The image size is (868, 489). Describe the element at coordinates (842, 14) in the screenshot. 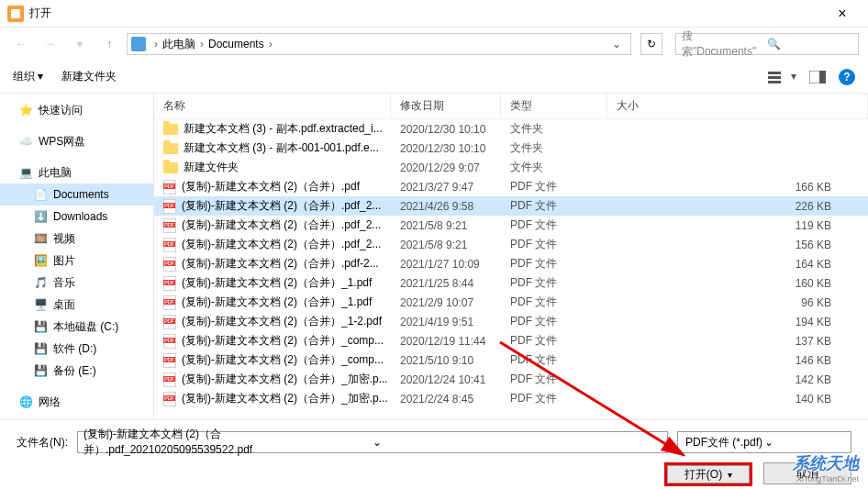

I see `close-icon: ×` at that location.